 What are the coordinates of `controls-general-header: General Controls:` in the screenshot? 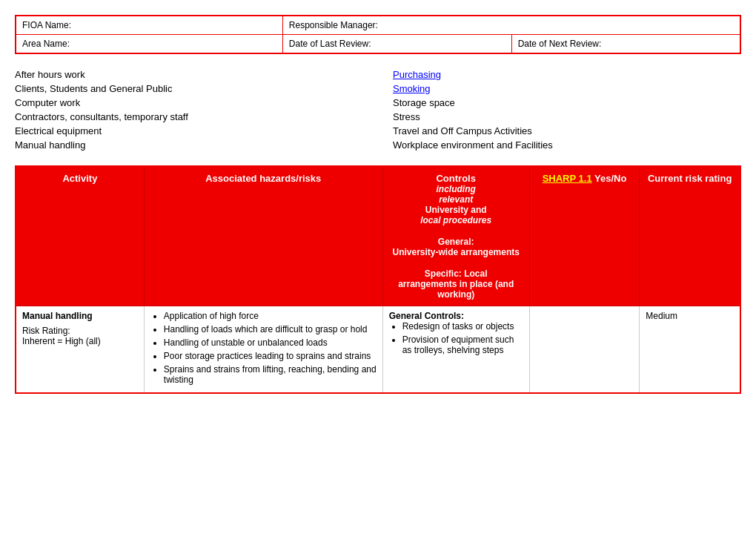 It's located at (427, 316).